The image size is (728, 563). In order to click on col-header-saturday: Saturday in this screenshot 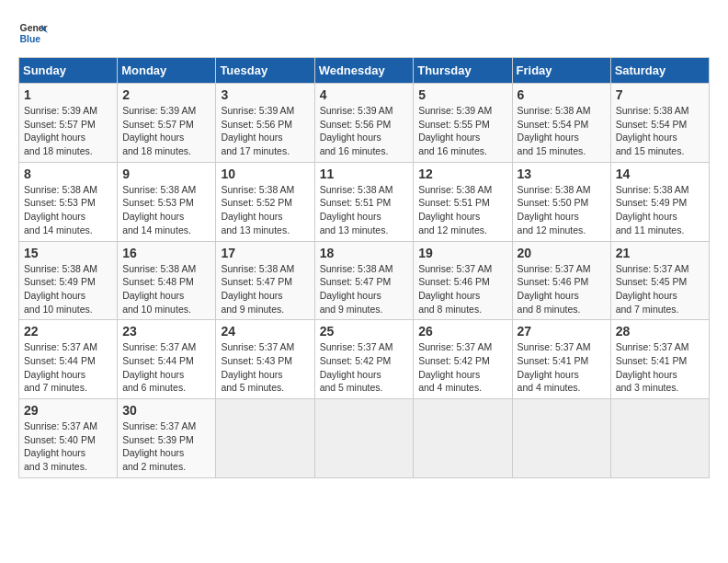, I will do `click(660, 71)`.